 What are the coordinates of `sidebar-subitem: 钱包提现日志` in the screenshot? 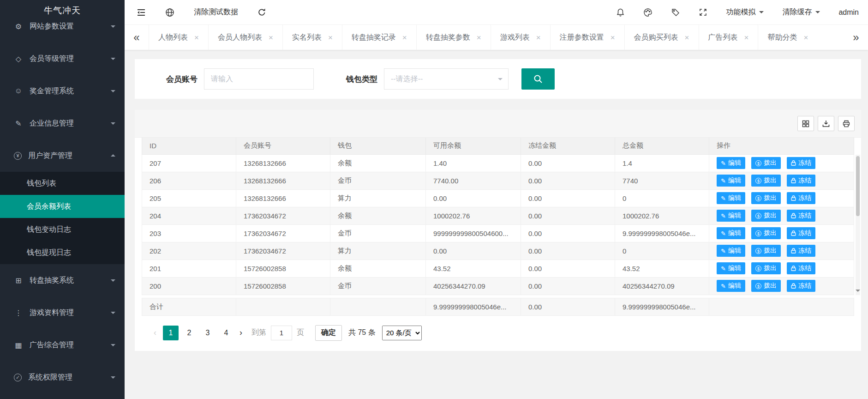 It's located at (62, 253).